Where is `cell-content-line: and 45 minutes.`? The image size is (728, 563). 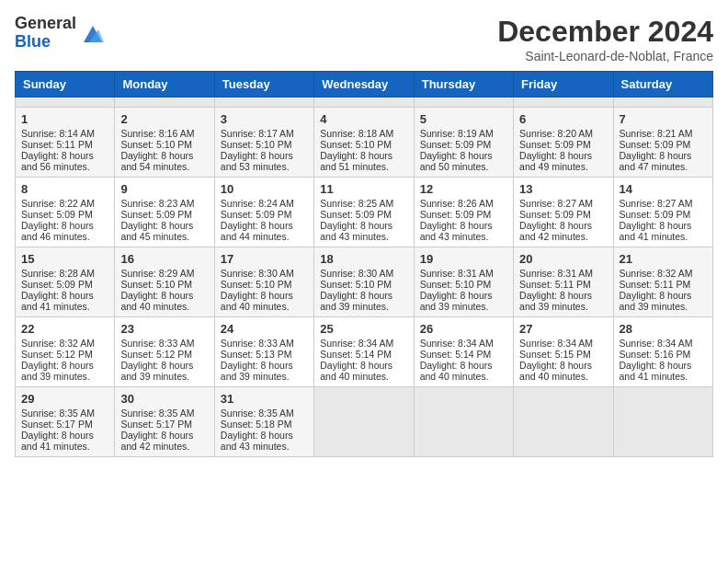 cell-content-line: and 45 minutes. is located at coordinates (164, 236).